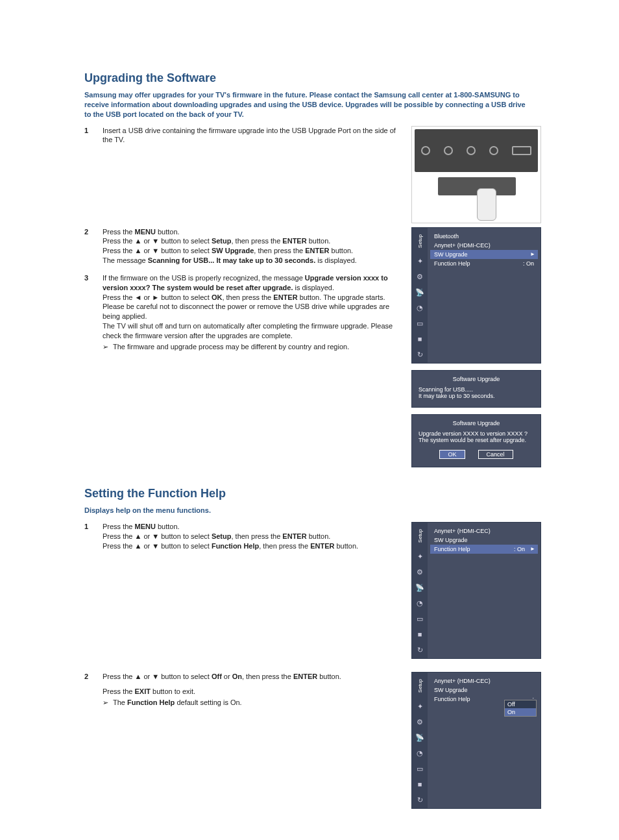 This screenshot has width=619, height=840. Describe the element at coordinates (520, 712) in the screenshot. I see `option-on: On` at that location.